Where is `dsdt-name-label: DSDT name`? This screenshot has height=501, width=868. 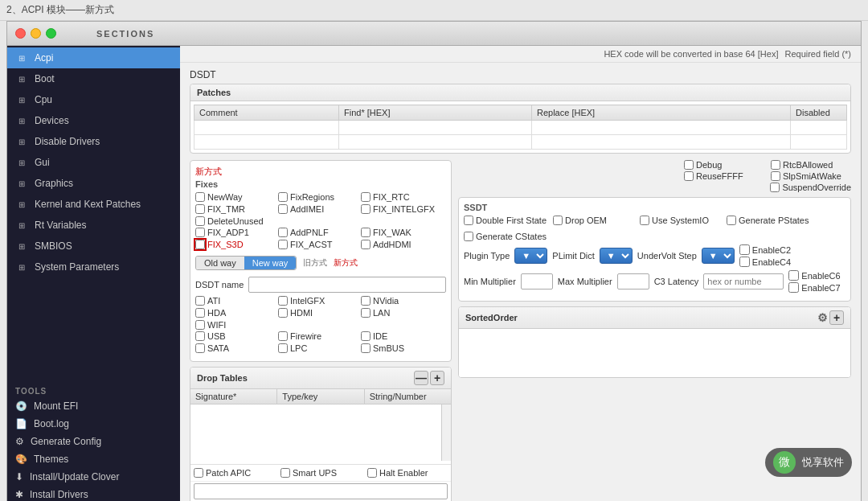 dsdt-name-label: DSDT name is located at coordinates (219, 285).